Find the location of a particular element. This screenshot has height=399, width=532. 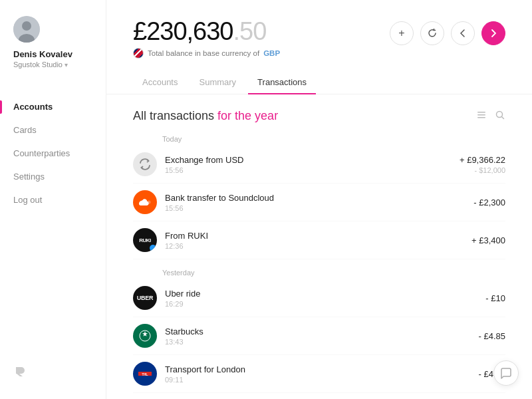

transaction-item: TfL Transport for London 09:11 - £4.60 is located at coordinates (319, 374).